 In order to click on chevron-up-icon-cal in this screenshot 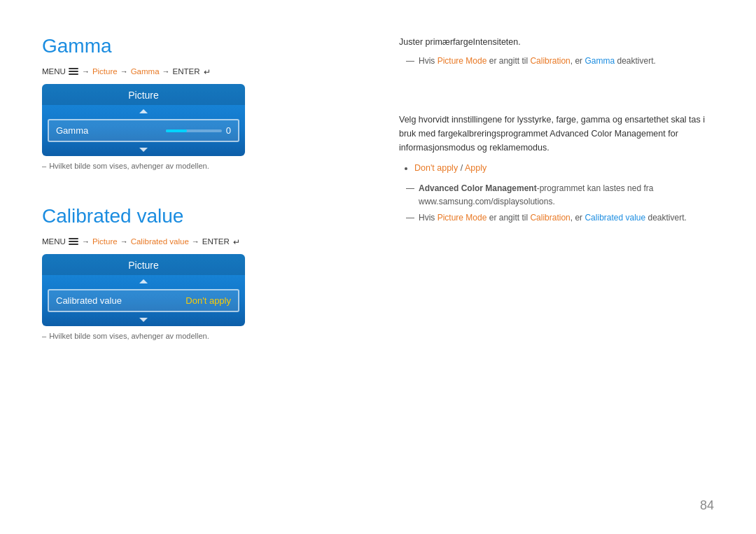, I will do `click(144, 281)`.